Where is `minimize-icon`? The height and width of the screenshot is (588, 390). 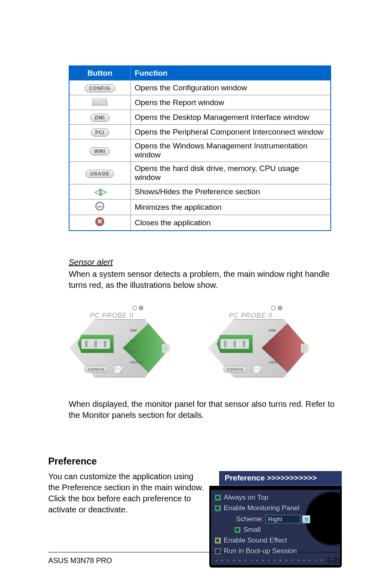 minimize-icon is located at coordinates (100, 207).